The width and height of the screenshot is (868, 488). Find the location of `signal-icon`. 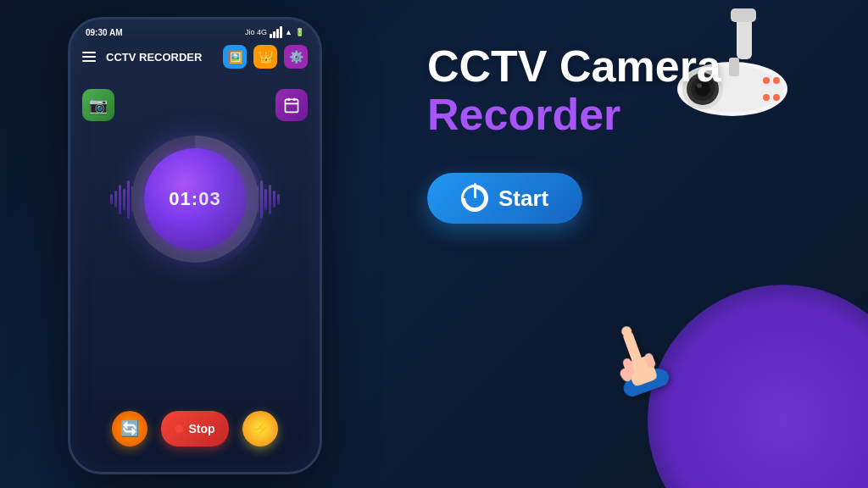

signal-icon is located at coordinates (276, 32).